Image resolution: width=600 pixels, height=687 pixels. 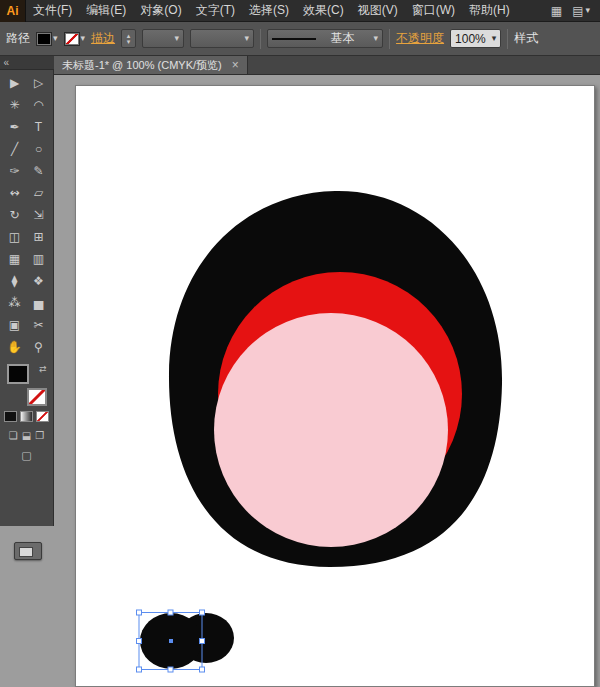 What do you see at coordinates (10, 416) in the screenshot?
I see `color-button` at bounding box center [10, 416].